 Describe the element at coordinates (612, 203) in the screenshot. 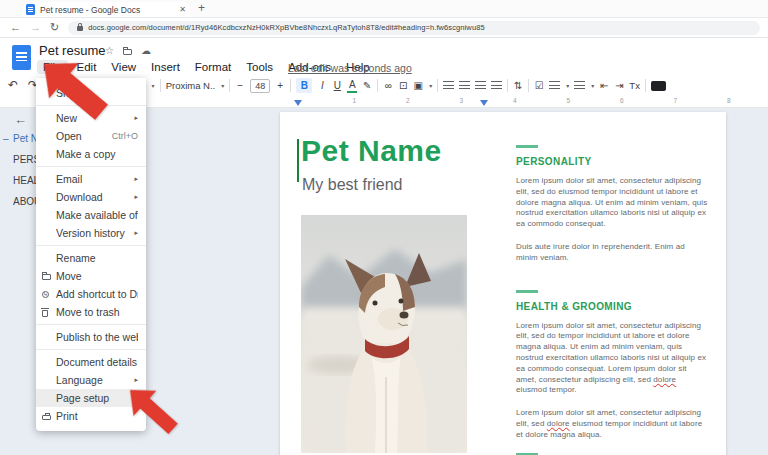

I see `personality-paragraph-1: Lorem ipsum dolor sit amet, consectetur …` at that location.